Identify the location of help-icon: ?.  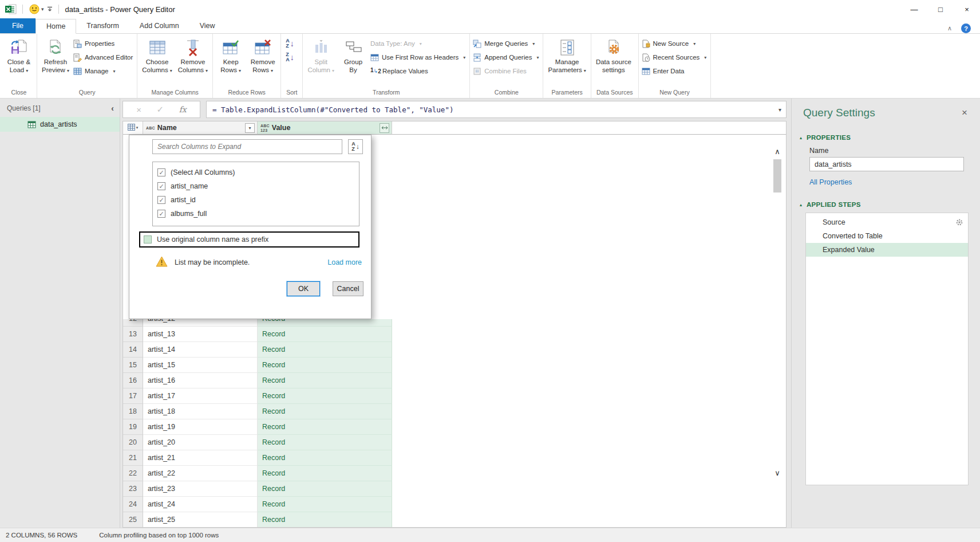
(966, 29).